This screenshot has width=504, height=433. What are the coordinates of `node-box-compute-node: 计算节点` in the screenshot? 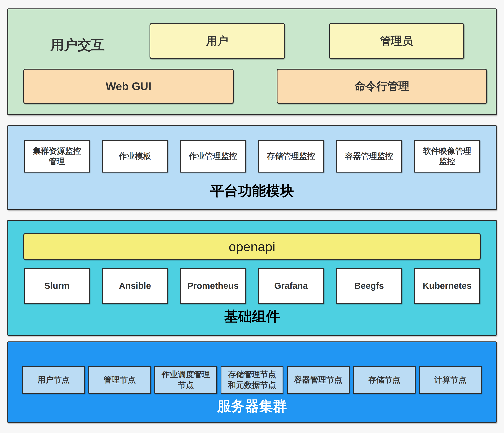 It's located at (450, 380).